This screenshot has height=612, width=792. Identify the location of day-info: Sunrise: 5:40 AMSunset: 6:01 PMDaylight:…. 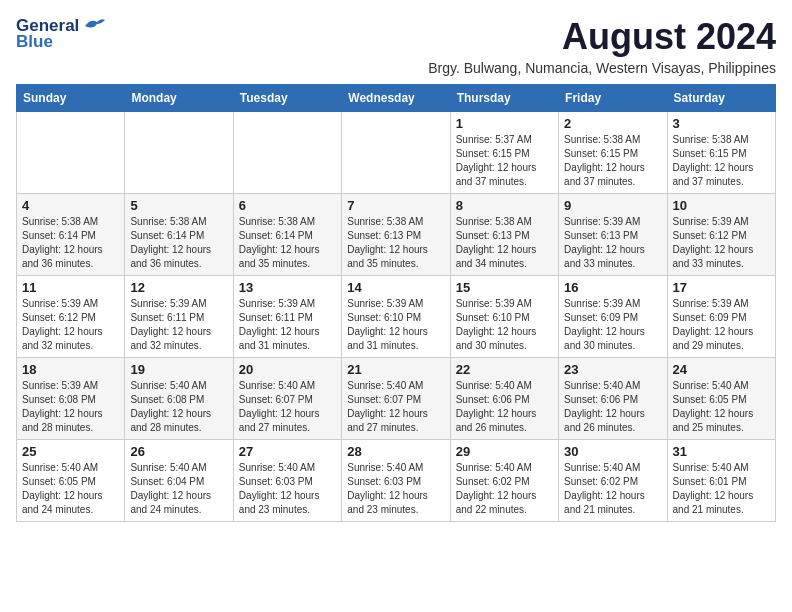
(722, 489).